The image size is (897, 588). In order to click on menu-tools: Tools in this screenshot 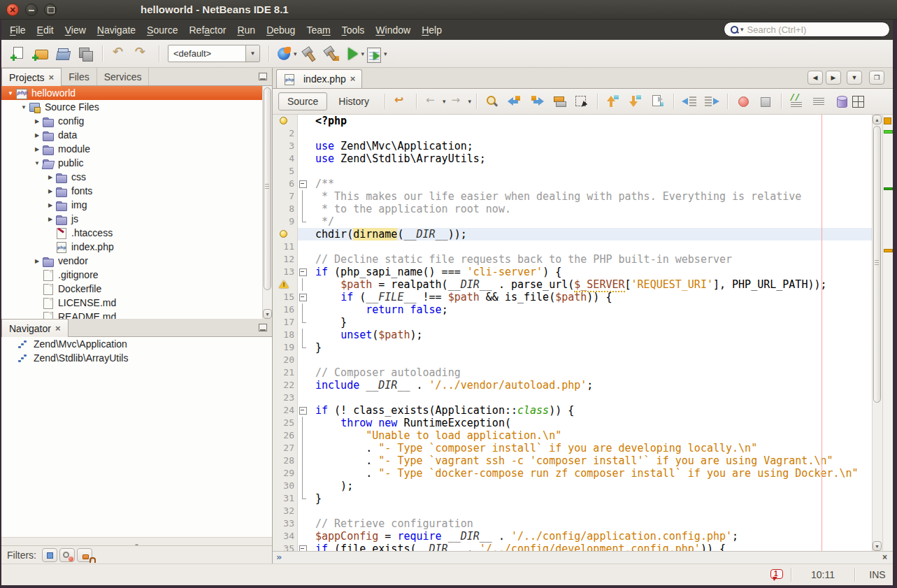, I will do `click(354, 30)`.